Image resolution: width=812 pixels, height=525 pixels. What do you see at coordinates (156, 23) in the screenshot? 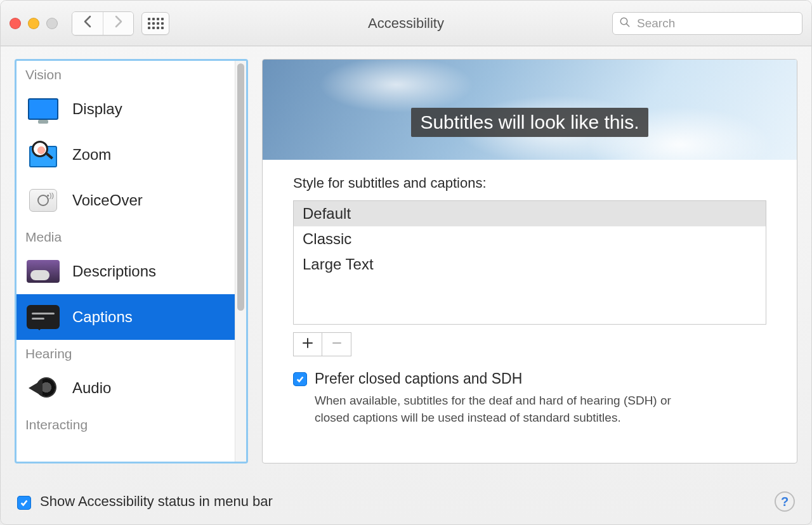
I see `grid-icon` at bounding box center [156, 23].